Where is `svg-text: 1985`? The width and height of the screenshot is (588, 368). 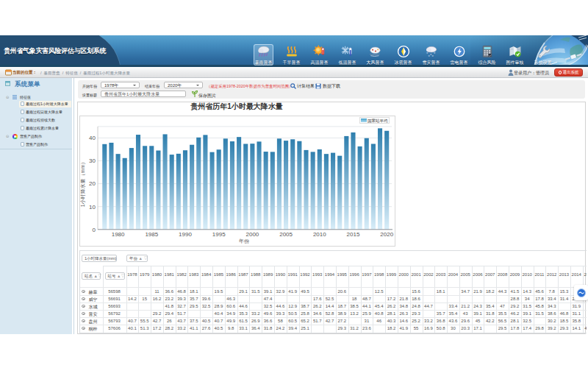 svg-text: 1985 is located at coordinates (151, 234).